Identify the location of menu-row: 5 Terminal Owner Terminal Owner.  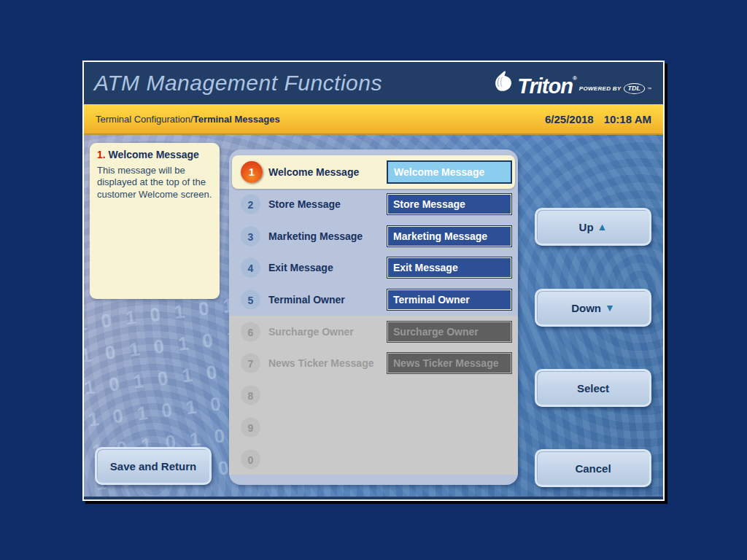
(374, 300).